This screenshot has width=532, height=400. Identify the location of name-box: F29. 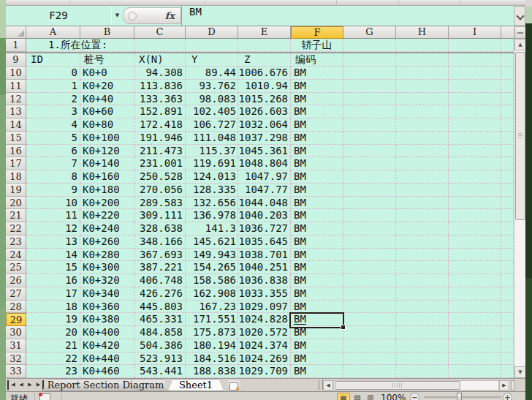
(58, 16).